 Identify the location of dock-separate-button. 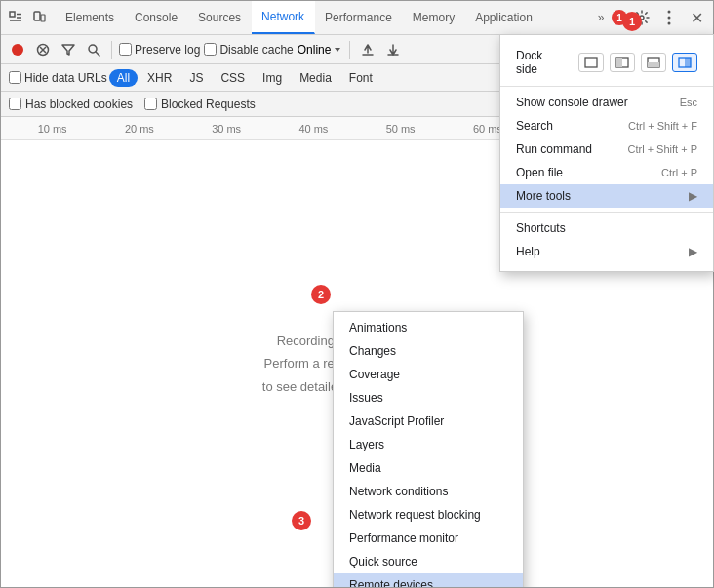
(591, 62).